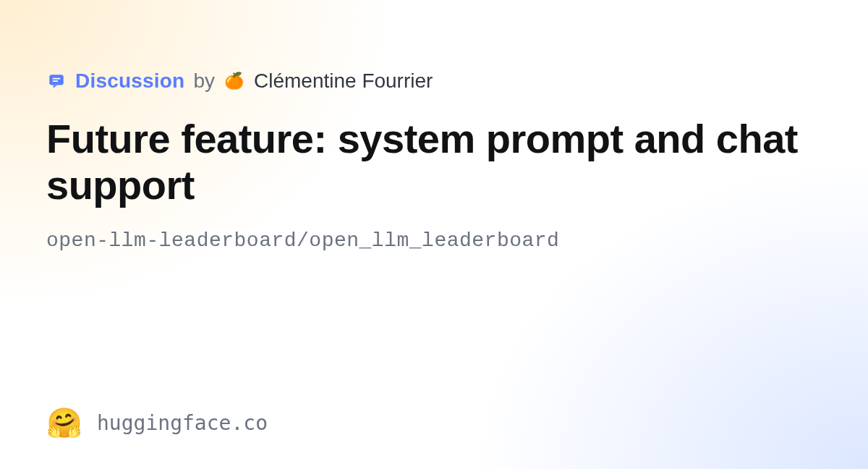 Image resolution: width=868 pixels, height=469 pixels. What do you see at coordinates (64, 423) in the screenshot?
I see `huggingface-logo-icon: 🤗` at bounding box center [64, 423].